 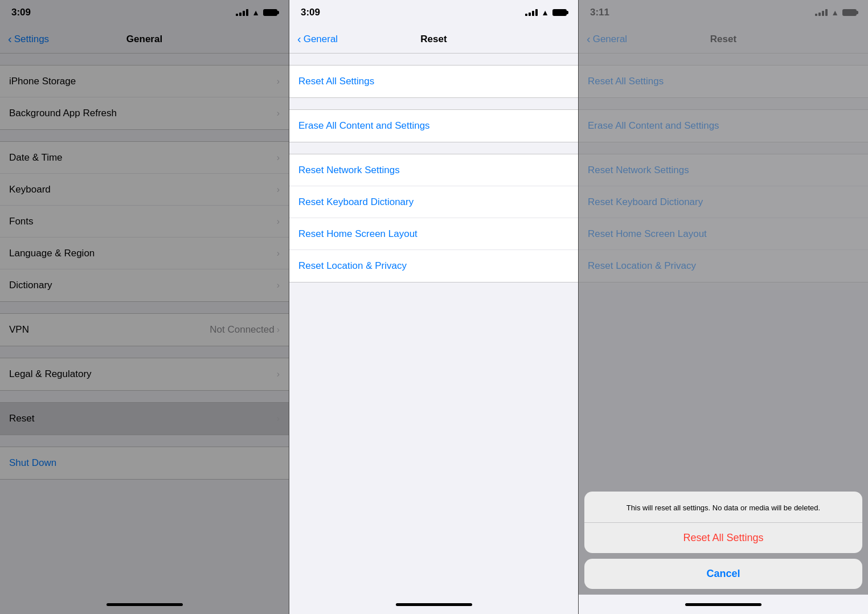 I want to click on label-reset-home: Reset Home Screen Layout, so click(x=358, y=234).